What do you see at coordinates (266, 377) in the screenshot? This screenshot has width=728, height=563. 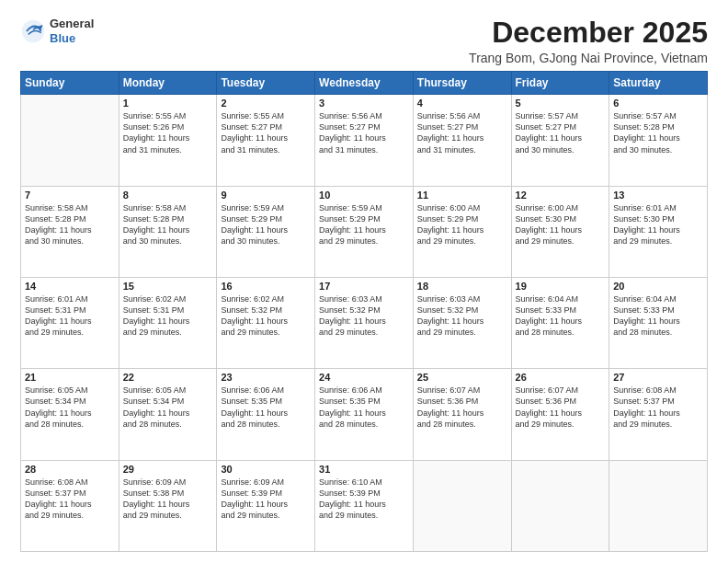 I see `day-number: 23` at bounding box center [266, 377].